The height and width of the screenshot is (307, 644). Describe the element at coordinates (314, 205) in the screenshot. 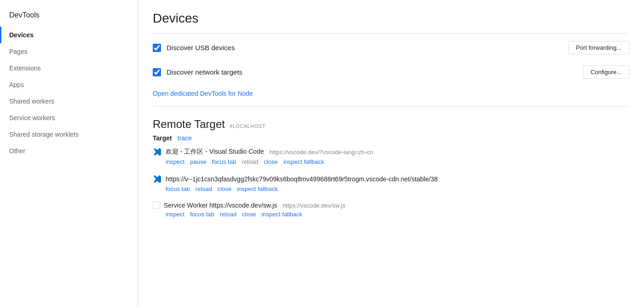

I see `target-url: https://vscode.dev/sw.js` at that location.